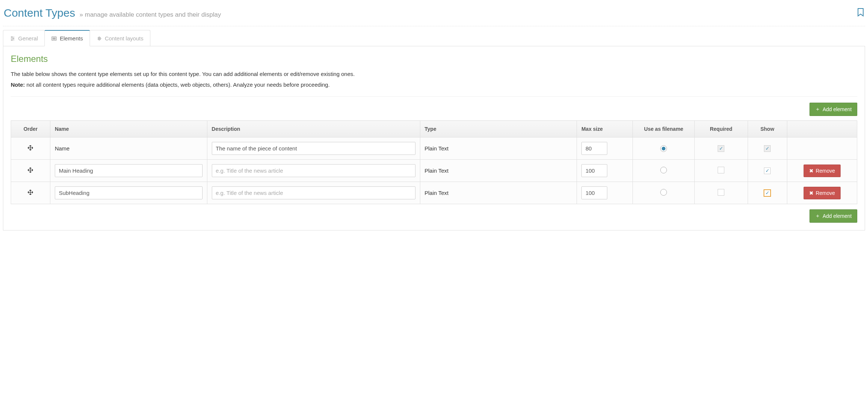 Image resolution: width=868 pixels, height=415 pixels. I want to click on table-row: NamePlain Text✓✓, so click(434, 149).